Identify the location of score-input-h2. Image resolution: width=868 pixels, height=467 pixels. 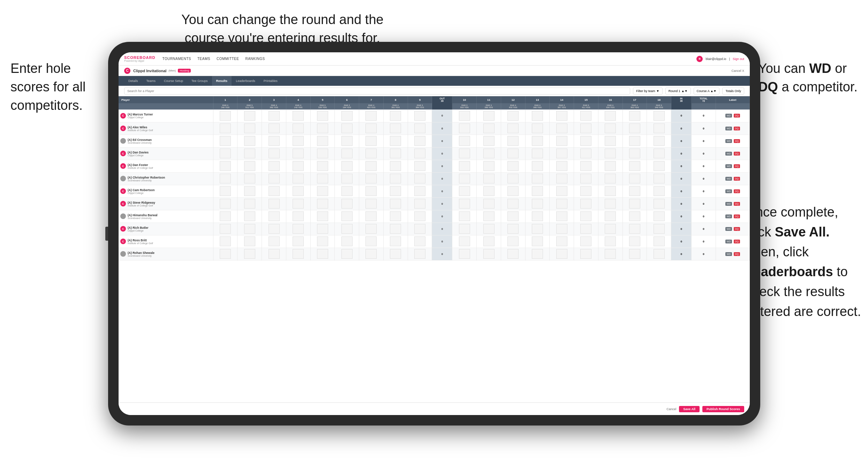
(250, 153).